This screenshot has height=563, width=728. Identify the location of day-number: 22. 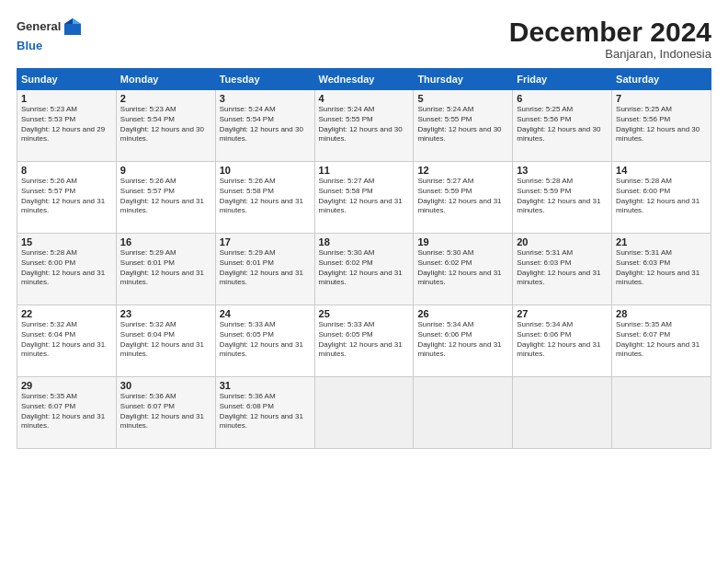
(66, 314).